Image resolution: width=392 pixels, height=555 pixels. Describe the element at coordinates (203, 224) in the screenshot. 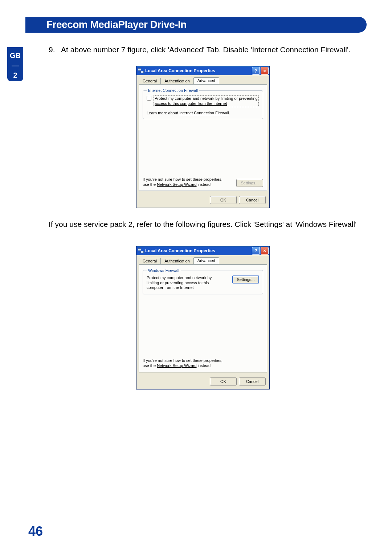

I see `sp2-text: If you use service pack 2, refer to the …` at that location.